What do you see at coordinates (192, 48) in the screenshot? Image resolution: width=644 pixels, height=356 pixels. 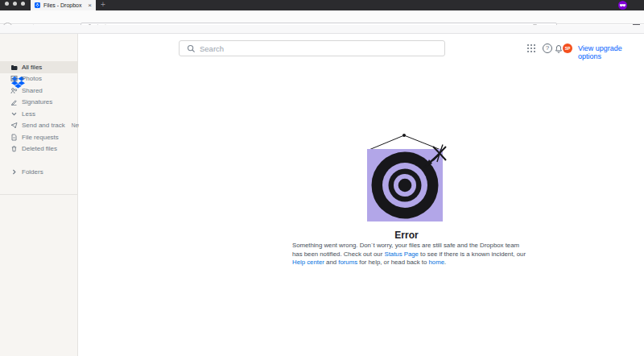 I see `search-icon` at bounding box center [192, 48].